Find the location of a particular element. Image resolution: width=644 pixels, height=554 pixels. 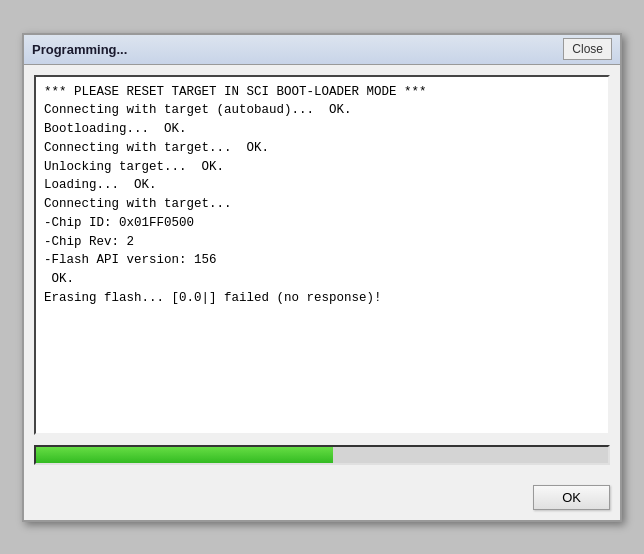

log-line: -Chip Rev: 2 is located at coordinates (322, 242).